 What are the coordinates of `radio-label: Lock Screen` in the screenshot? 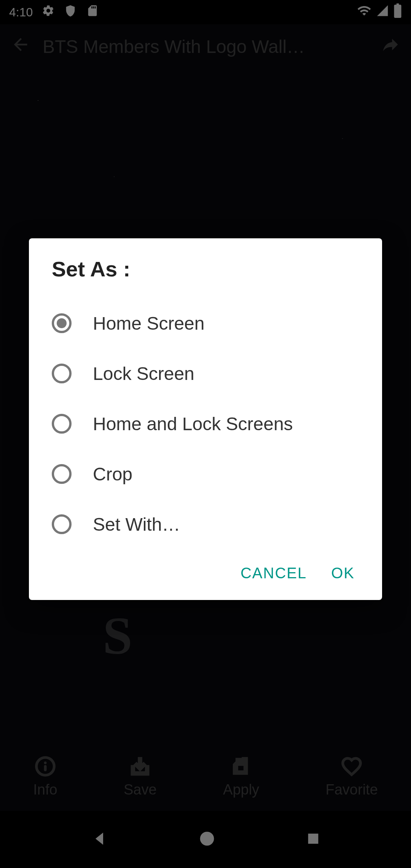 It's located at (144, 374).